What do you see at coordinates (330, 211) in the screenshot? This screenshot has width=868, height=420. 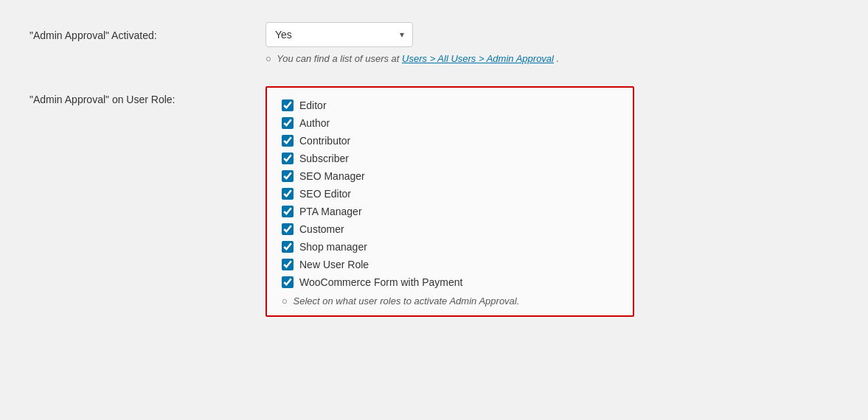 I see `pta-manager-label: PTA Manager` at bounding box center [330, 211].